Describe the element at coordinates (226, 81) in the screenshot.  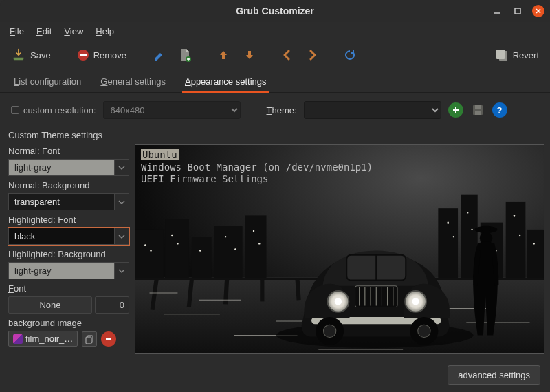
I see `tab-appearance-settings: Appearance settings` at that location.